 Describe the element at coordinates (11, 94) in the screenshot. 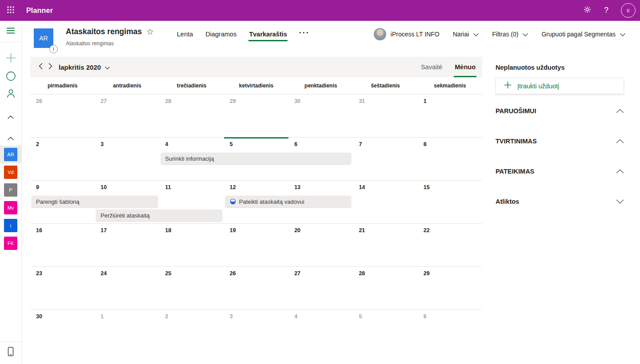

I see `person-icon` at that location.